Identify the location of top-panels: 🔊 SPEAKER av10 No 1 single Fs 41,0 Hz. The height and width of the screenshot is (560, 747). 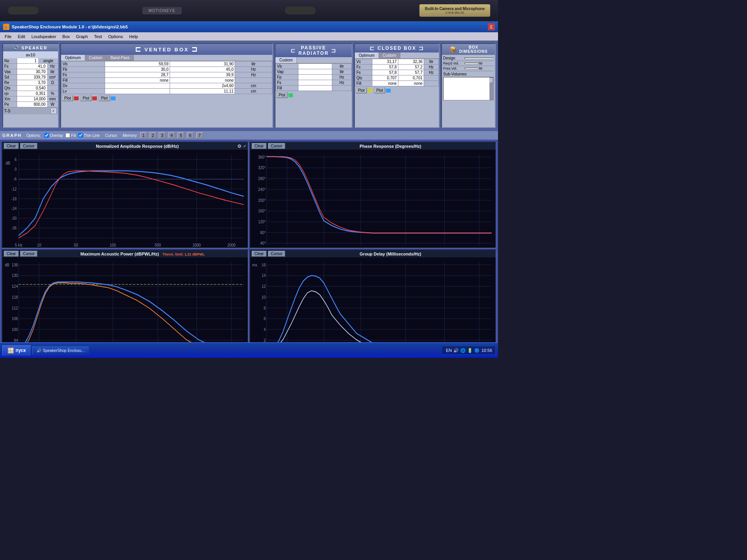
(249, 86).